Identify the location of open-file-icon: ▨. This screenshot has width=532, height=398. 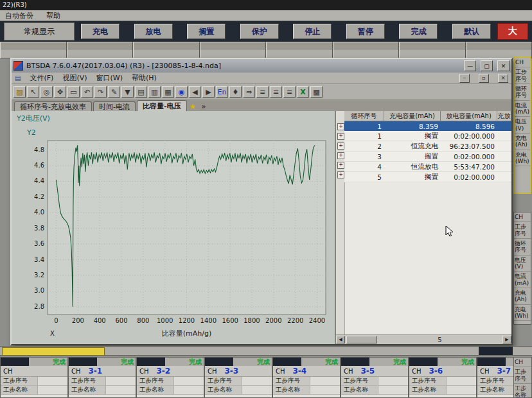
(19, 92).